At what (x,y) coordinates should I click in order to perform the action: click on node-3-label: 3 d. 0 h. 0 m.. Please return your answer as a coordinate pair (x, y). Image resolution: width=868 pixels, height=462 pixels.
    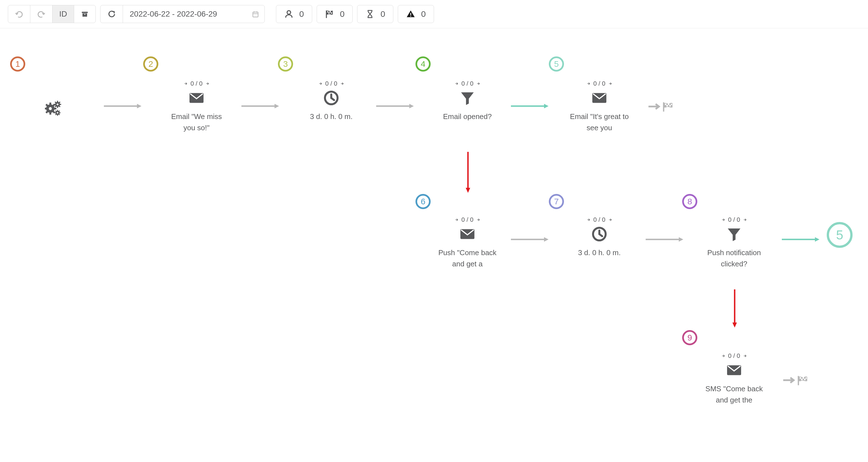
    Looking at the image, I should click on (331, 117).